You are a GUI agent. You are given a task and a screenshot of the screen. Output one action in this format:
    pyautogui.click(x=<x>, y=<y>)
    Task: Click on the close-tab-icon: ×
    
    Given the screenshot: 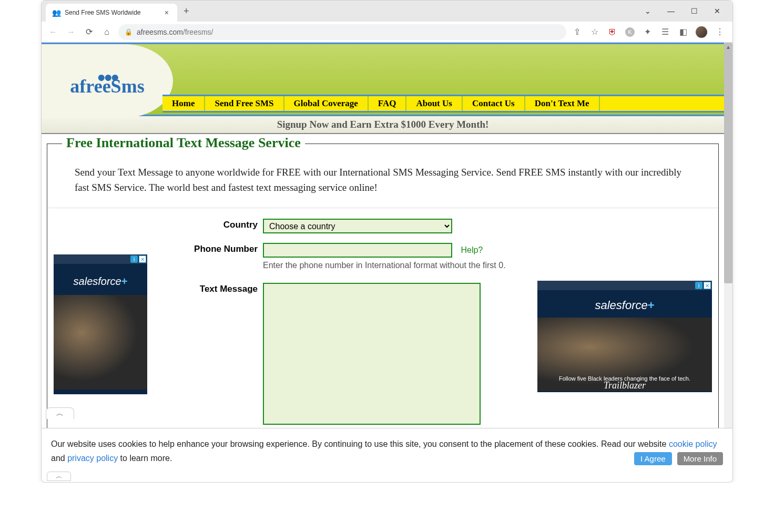 What is the action you would take?
    pyautogui.click(x=167, y=13)
    